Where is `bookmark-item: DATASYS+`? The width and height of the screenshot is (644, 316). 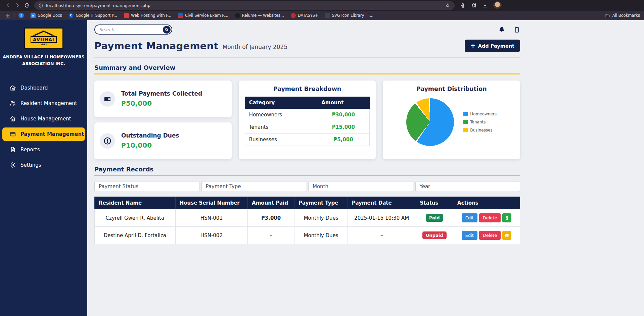
bookmark-item: DATASYS+ is located at coordinates (305, 15).